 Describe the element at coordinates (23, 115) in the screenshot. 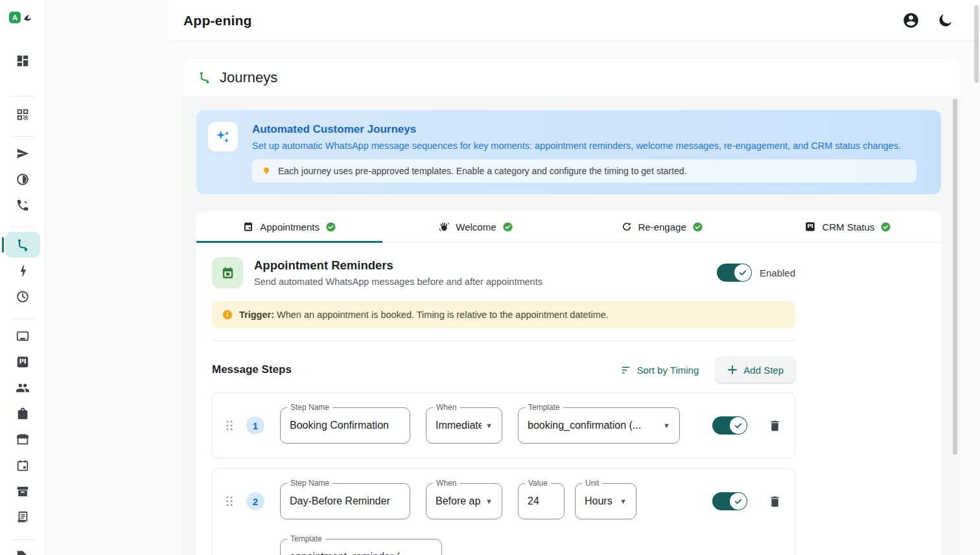

I see `sidebar-item-qr` at that location.